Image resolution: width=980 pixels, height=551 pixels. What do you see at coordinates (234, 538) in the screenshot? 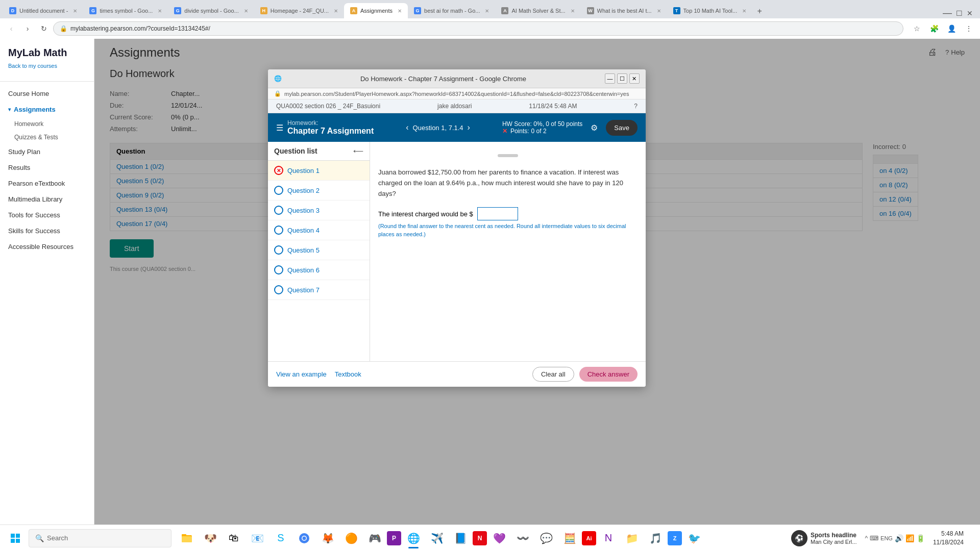
I see `taskbar-app-store: 🛍` at bounding box center [234, 538].